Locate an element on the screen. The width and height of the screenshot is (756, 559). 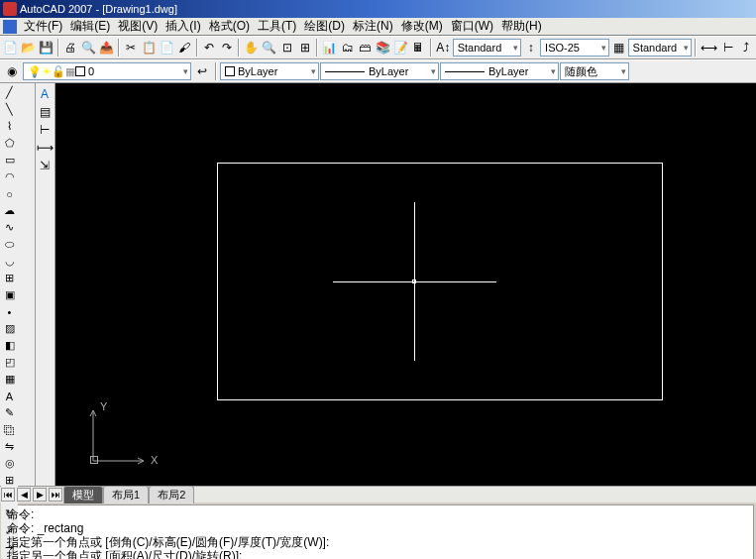
textstyle-icon: A↕ is located at coordinates (444, 48).